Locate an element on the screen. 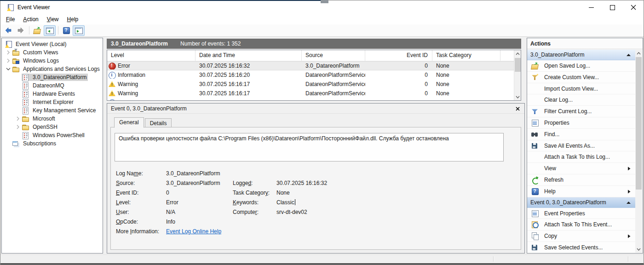 The width and height of the screenshot is (644, 265). tree-item-windows-powershell: Windows PowerShell is located at coordinates (52, 135).